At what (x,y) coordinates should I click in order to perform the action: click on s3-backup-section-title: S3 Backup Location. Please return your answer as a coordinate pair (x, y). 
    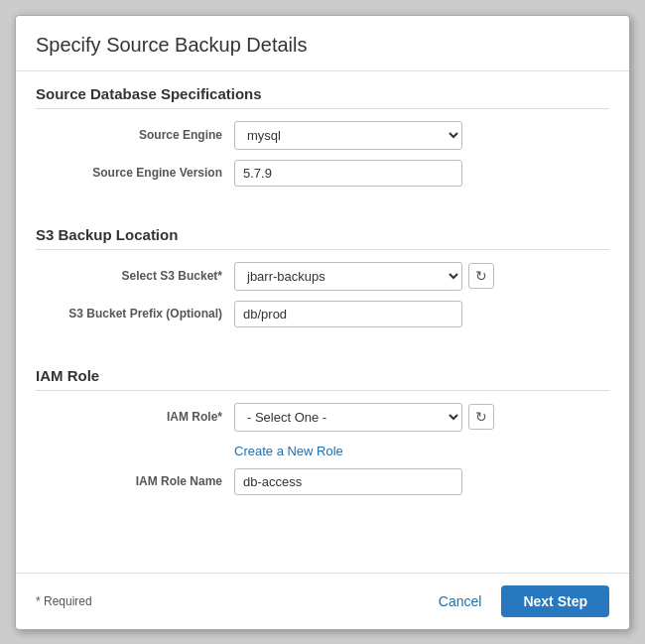
    Looking at the image, I should click on (322, 238).